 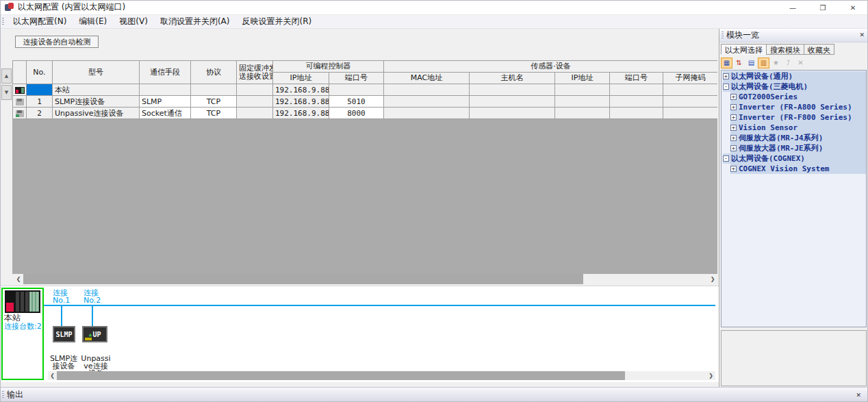 What do you see at coordinates (798, 107) in the screenshot?
I see `tree-item-inverter-a800: +Inverter (FR-A800 Series)` at bounding box center [798, 107].